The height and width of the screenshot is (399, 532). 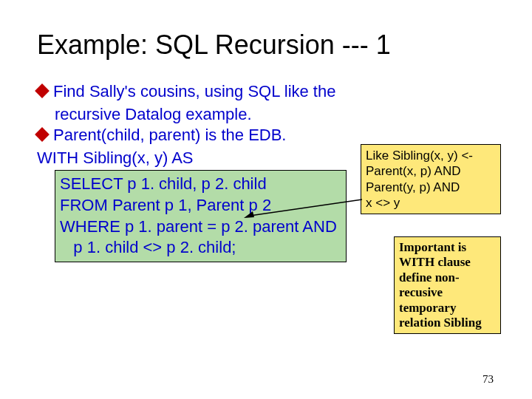 I want to click on bullet-1-text-a: Find Sally's cousins, using SQL like the, so click(x=194, y=92).